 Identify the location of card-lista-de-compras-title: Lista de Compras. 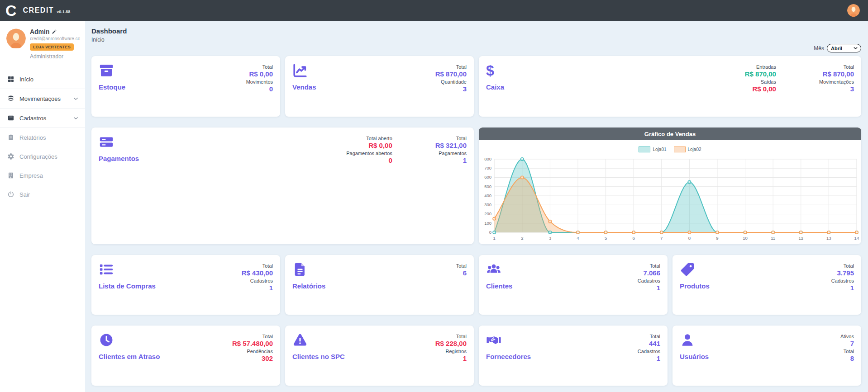
(127, 286).